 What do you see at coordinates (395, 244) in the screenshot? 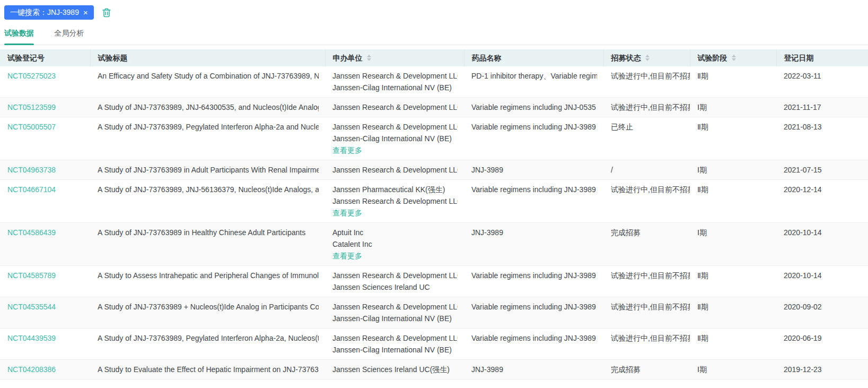
I see `sponsor-name: Catalent Inc` at bounding box center [395, 244].